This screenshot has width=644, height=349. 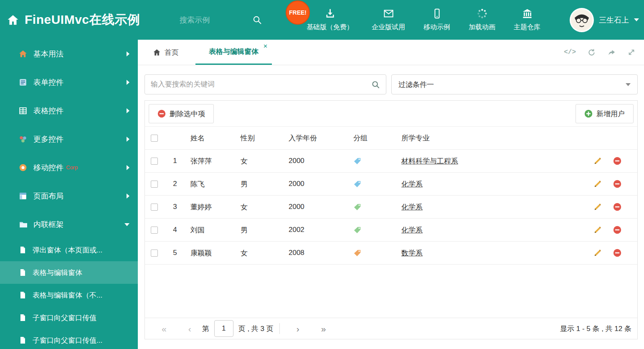 What do you see at coordinates (527, 20) in the screenshot?
I see `nav-item-theme-store: 主题仓库` at bounding box center [527, 20].